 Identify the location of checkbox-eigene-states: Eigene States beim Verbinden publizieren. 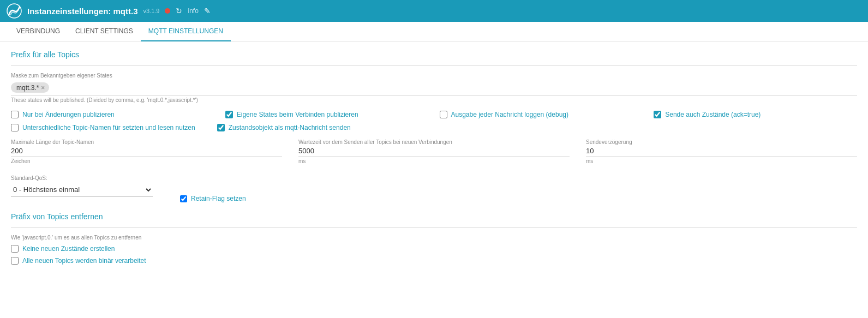
(327, 115).